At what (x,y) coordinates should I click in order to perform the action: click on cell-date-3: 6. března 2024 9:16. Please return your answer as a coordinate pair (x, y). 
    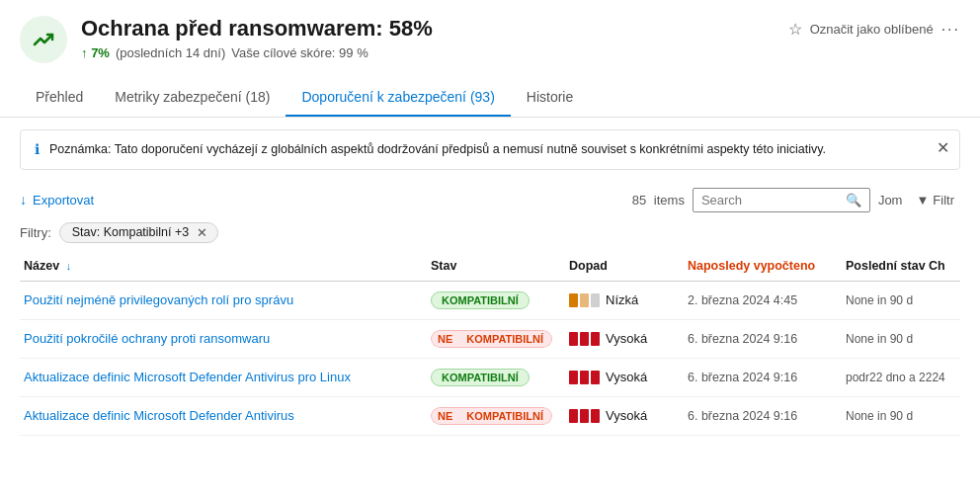
    Looking at the image, I should click on (763, 377).